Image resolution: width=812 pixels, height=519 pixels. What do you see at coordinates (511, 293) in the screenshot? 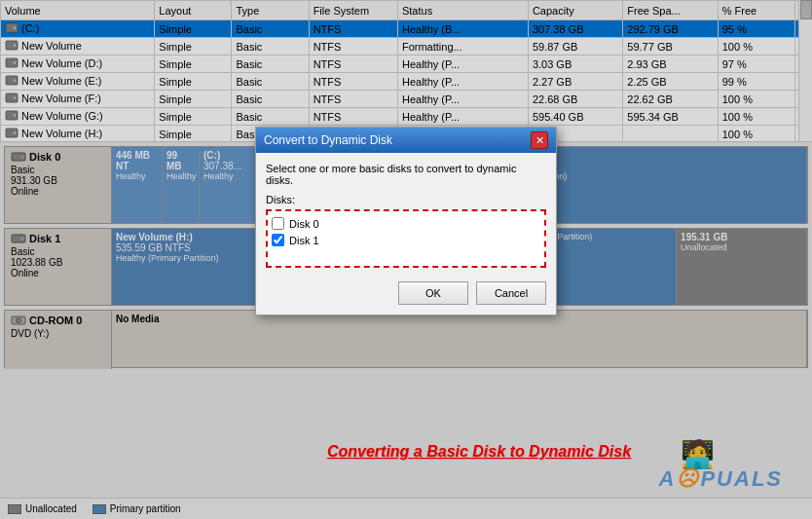
I see `cancel-button: Cancel` at bounding box center [511, 293].